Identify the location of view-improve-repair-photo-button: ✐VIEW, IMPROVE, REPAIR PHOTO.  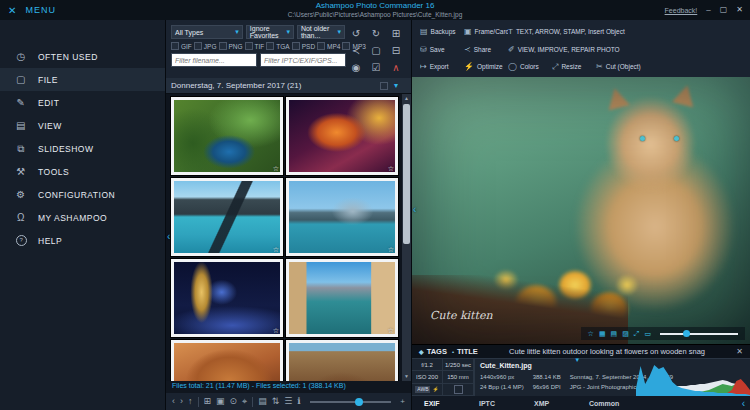
(564, 50).